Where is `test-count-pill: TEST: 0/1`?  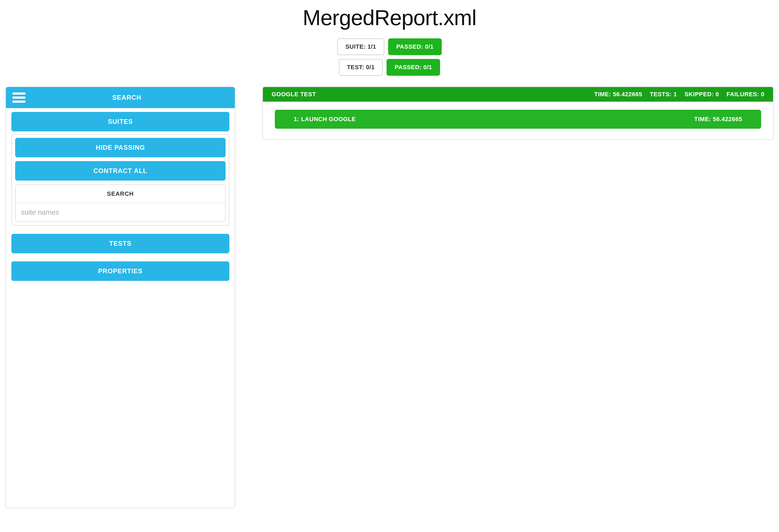
test-count-pill: TEST: 0/1 is located at coordinates (361, 67).